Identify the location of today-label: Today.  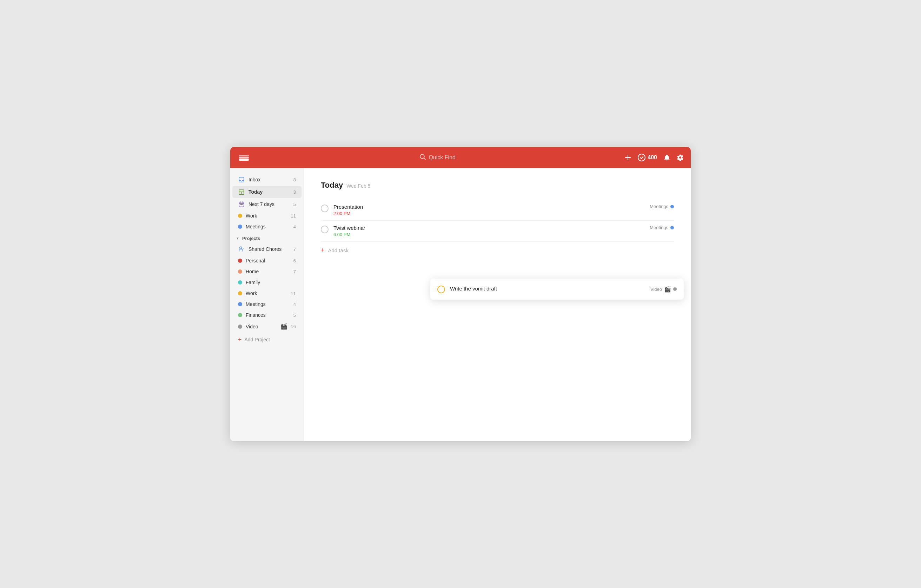
(269, 192).